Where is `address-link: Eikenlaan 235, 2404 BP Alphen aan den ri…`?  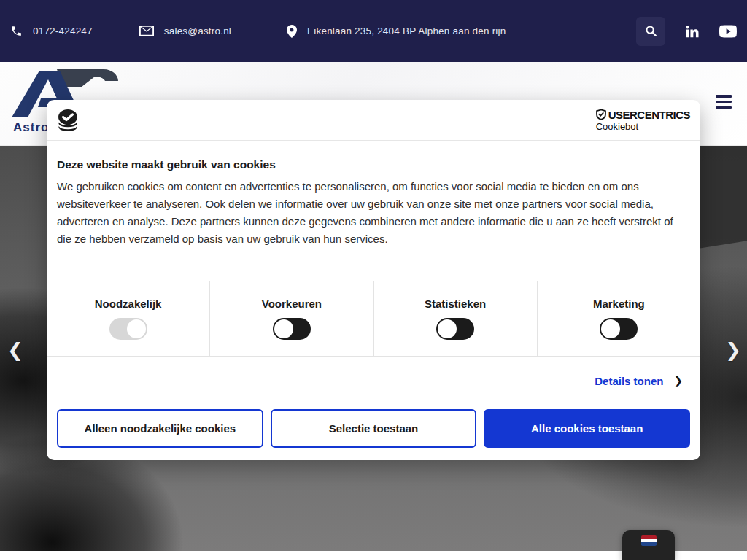
address-link: Eikenlaan 235, 2404 BP Alphen aan den ri… is located at coordinates (396, 31).